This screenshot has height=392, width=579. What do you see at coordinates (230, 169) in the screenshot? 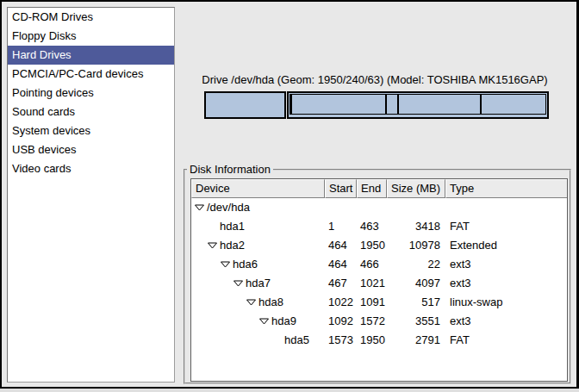
I see `disk-information-label: Disk Information` at bounding box center [230, 169].